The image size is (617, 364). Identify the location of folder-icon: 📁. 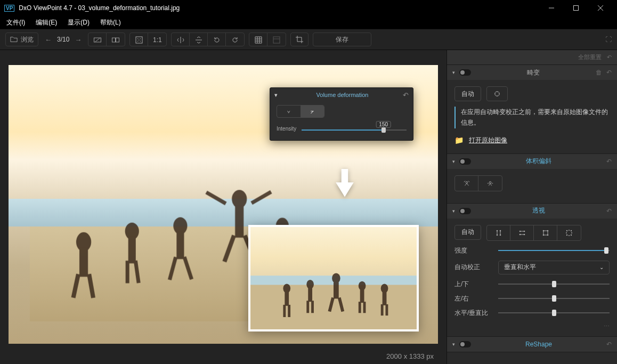
(459, 140).